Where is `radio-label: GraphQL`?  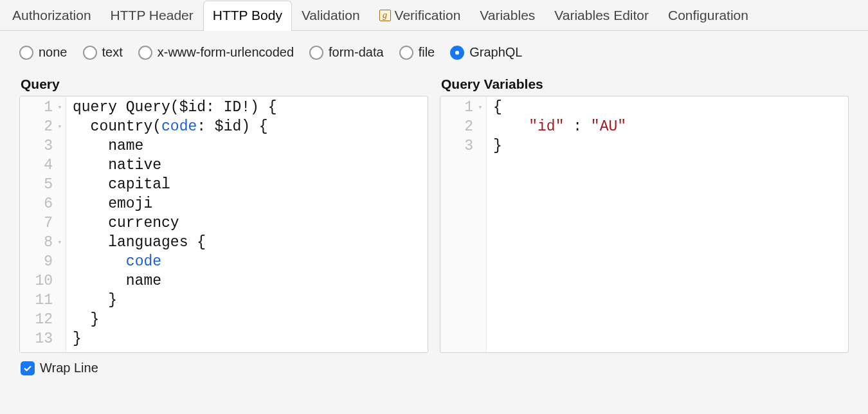
radio-label: GraphQL is located at coordinates (496, 53).